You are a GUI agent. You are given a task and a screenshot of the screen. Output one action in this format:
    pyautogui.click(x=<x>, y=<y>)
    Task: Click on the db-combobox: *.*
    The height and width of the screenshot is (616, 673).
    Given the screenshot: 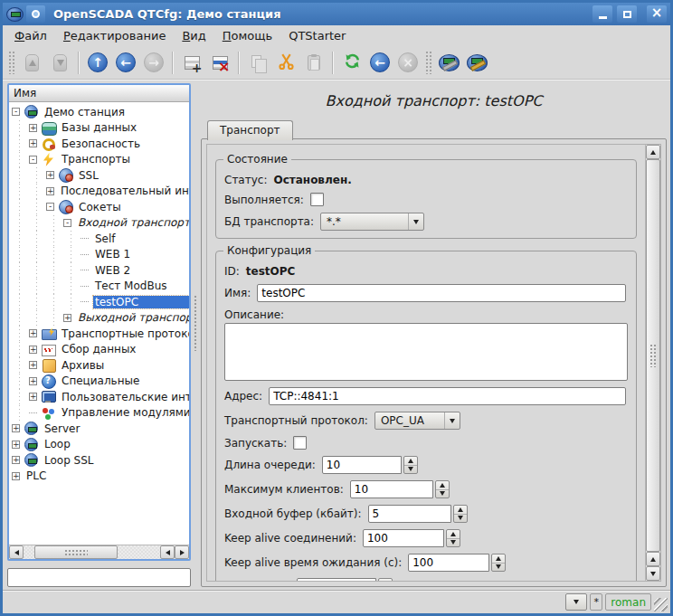 What is the action you would take?
    pyautogui.click(x=373, y=222)
    